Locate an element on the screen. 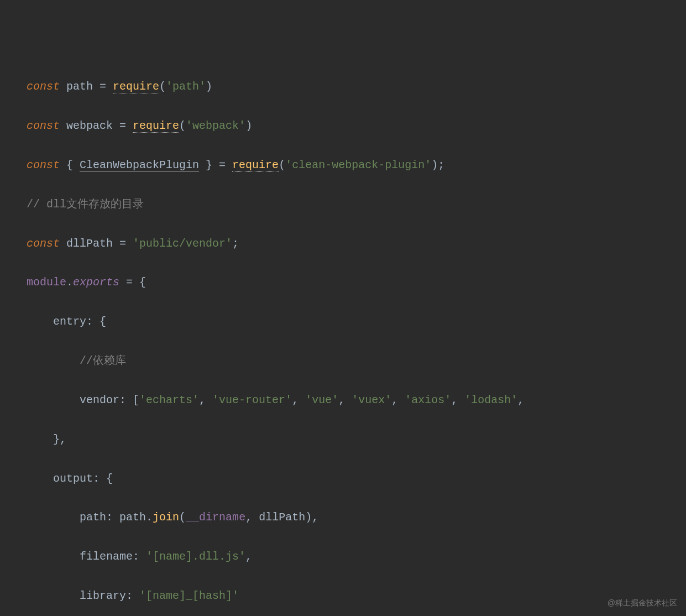 The height and width of the screenshot is (616, 686). code-line: // dll文件存放的目录 is located at coordinates (279, 205).